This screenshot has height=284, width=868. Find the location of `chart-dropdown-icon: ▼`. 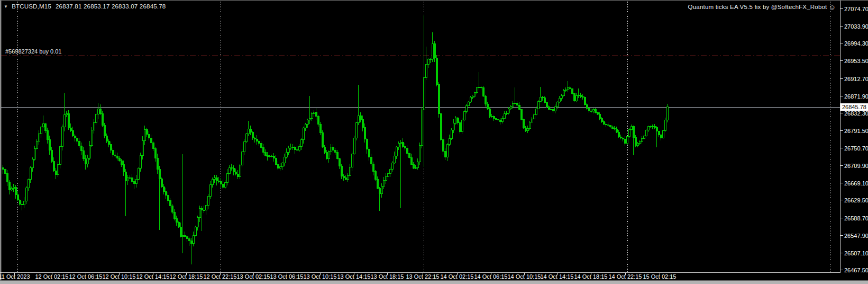

chart-dropdown-icon: ▼ is located at coordinates (6, 6).